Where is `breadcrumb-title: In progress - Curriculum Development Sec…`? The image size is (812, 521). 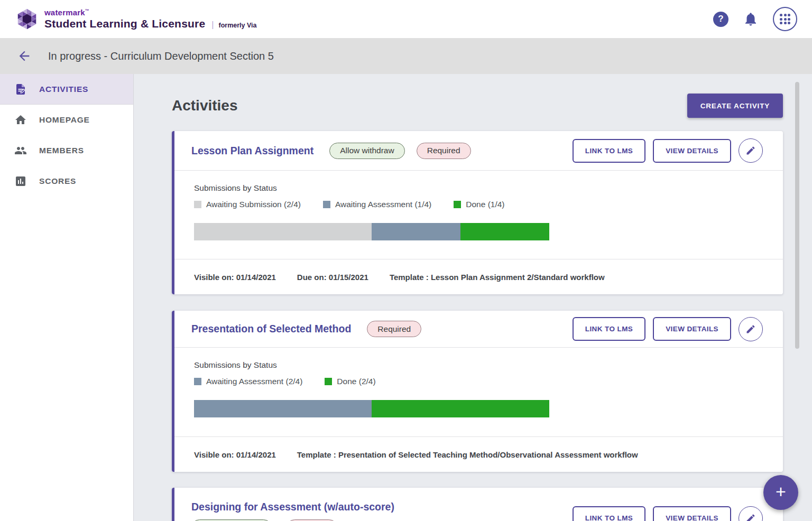
breadcrumb-title: In progress - Curriculum Development Sec… is located at coordinates (161, 56).